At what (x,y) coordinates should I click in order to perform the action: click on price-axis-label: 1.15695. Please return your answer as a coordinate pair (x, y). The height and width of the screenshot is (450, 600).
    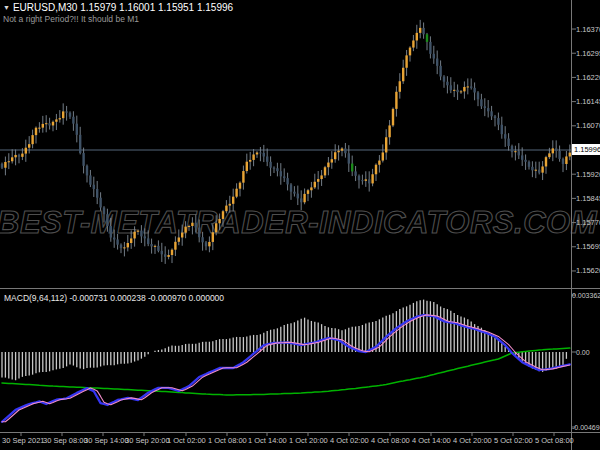
    Looking at the image, I should click on (588, 246).